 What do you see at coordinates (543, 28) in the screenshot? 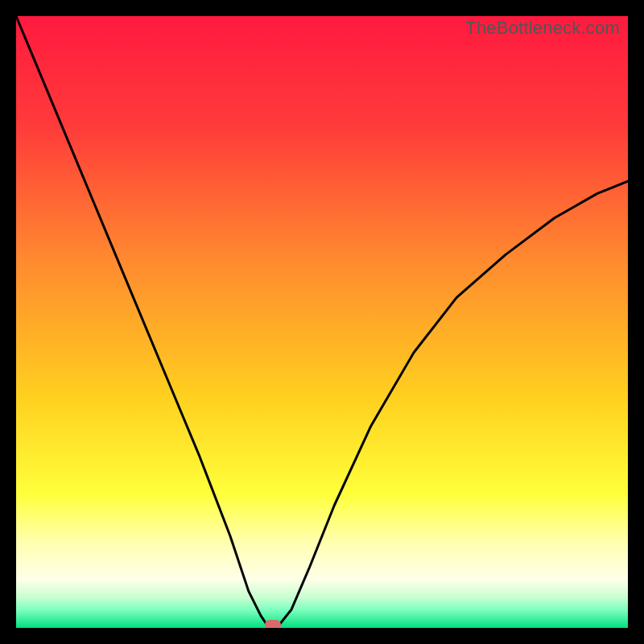
I see `watermark-text: TheBottleneck.com` at bounding box center [543, 28].